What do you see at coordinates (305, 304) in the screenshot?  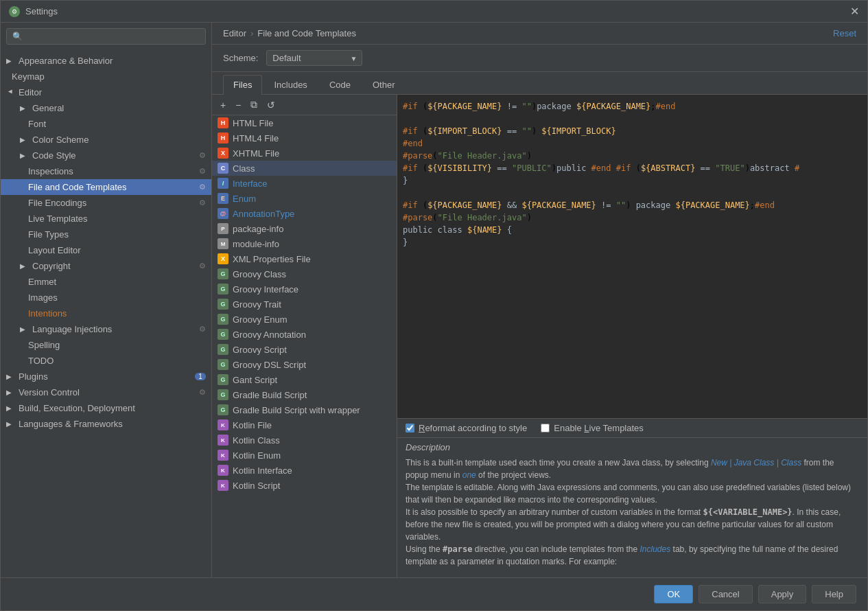 I see `list-item: G Groovy Trait` at bounding box center [305, 304].